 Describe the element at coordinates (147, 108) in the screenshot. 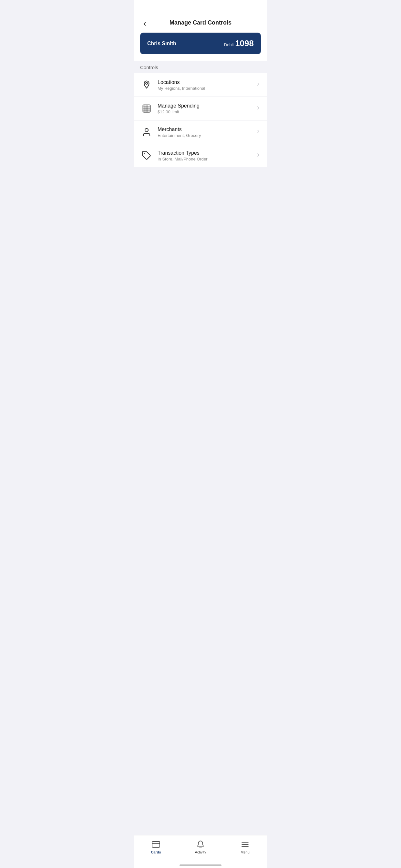

I see `spending-icon` at that location.